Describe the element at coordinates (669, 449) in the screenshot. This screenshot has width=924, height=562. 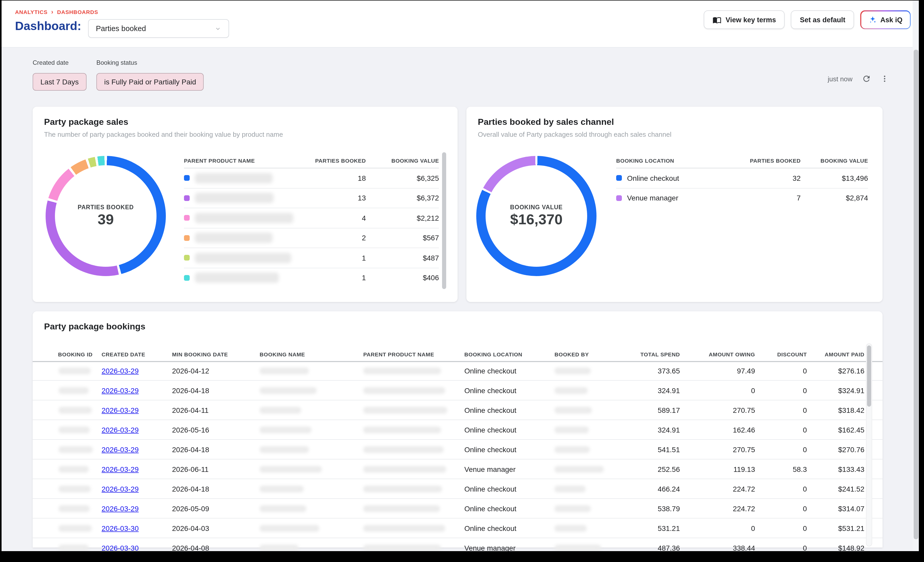
I see `total-spend-cell: 541.51` at that location.